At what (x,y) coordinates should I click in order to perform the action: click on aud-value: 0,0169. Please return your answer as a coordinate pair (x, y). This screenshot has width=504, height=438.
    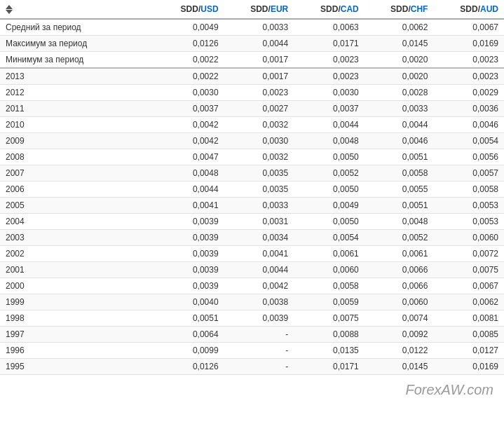
    Looking at the image, I should click on (468, 367).